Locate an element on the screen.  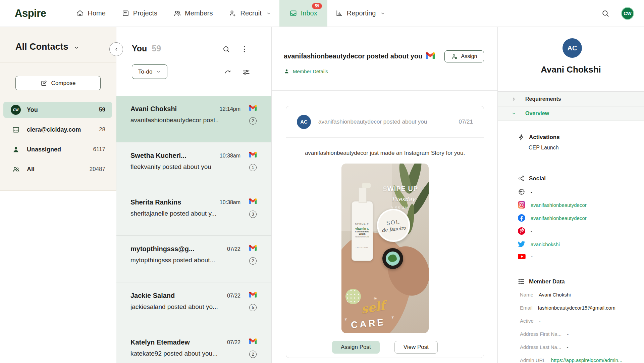
message-row: Swetha Kucherl... 10:38am fleekvanity po… is located at coordinates (194, 166).